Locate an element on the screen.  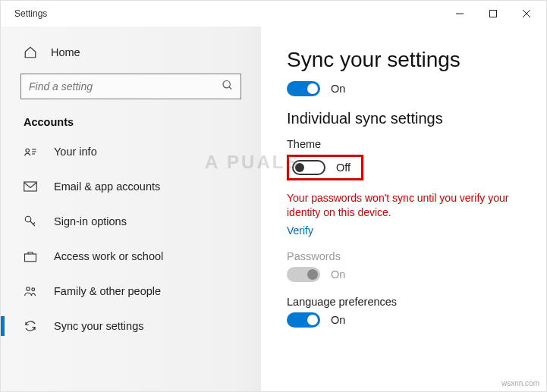
sidebar-item-label: Email & app accounts is located at coordinates (107, 187).